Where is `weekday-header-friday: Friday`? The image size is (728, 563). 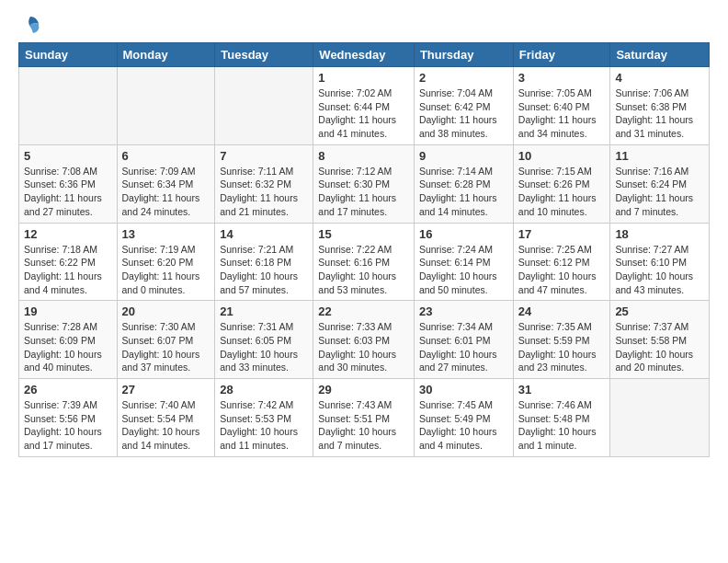 weekday-header-friday: Friday is located at coordinates (562, 55).